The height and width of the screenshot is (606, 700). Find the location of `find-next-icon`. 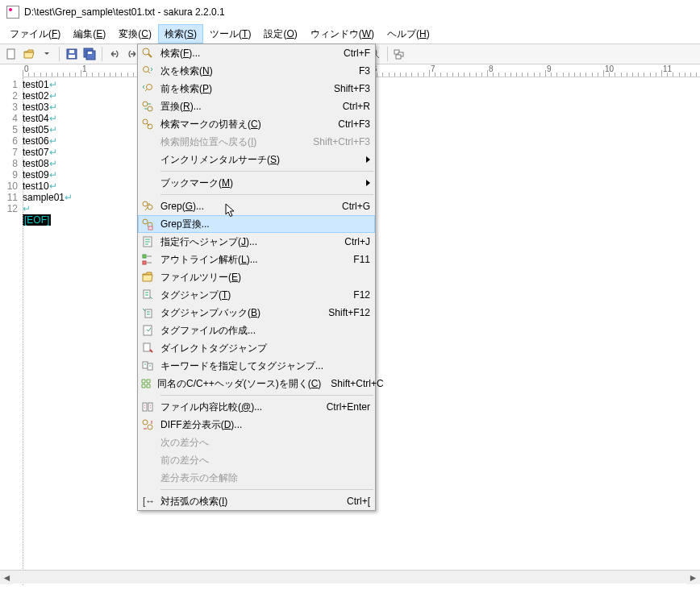

find-next-icon is located at coordinates (148, 71).